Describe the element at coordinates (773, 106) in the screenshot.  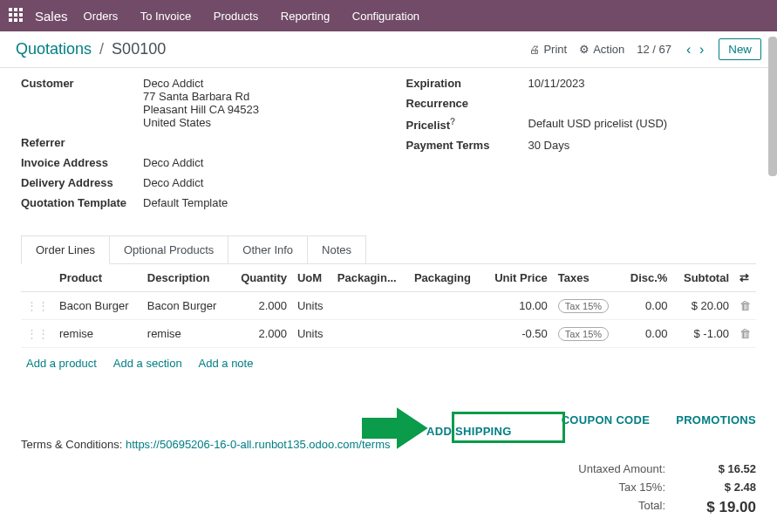
I see `scrollbar` at that location.